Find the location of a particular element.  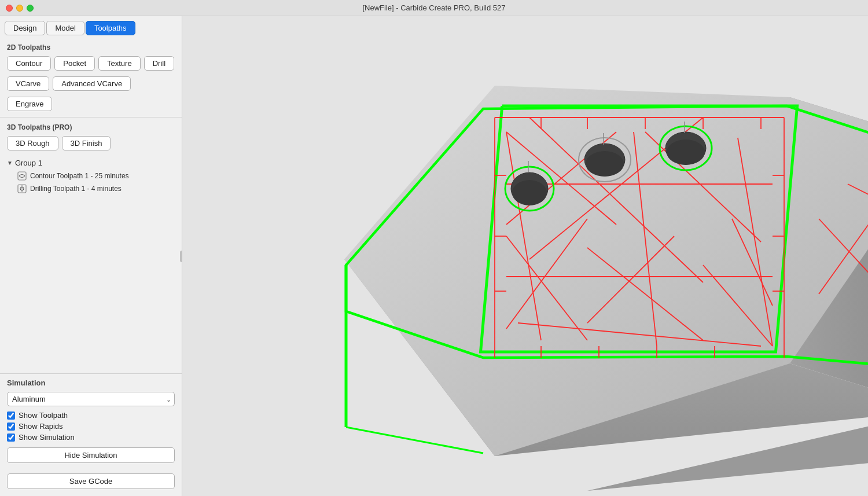

toolpath-item-contour: Contour Toolpath 1 - 25 minutes is located at coordinates (91, 176).